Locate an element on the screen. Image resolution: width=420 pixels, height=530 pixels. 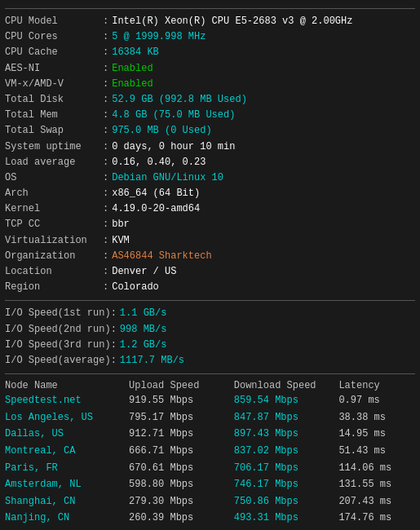
org-row: Organization : AS46844 Sharktech is located at coordinates (210, 256).